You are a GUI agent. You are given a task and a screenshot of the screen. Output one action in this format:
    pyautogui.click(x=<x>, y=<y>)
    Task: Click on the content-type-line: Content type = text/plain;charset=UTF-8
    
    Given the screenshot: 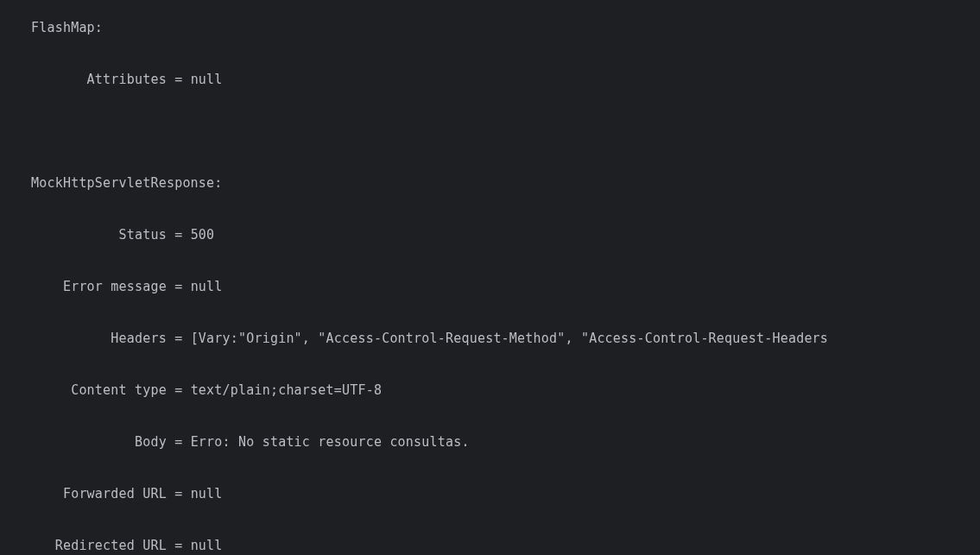 What is the action you would take?
    pyautogui.click(x=506, y=390)
    